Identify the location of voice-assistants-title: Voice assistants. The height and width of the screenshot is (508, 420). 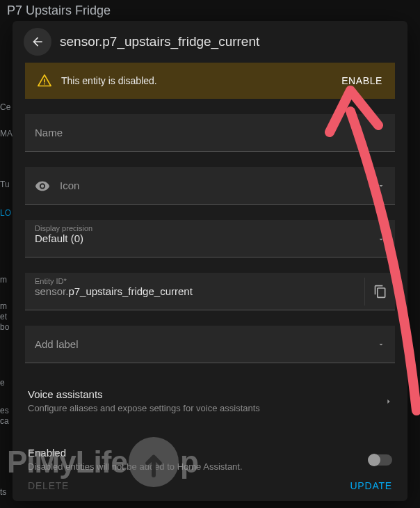
(202, 394).